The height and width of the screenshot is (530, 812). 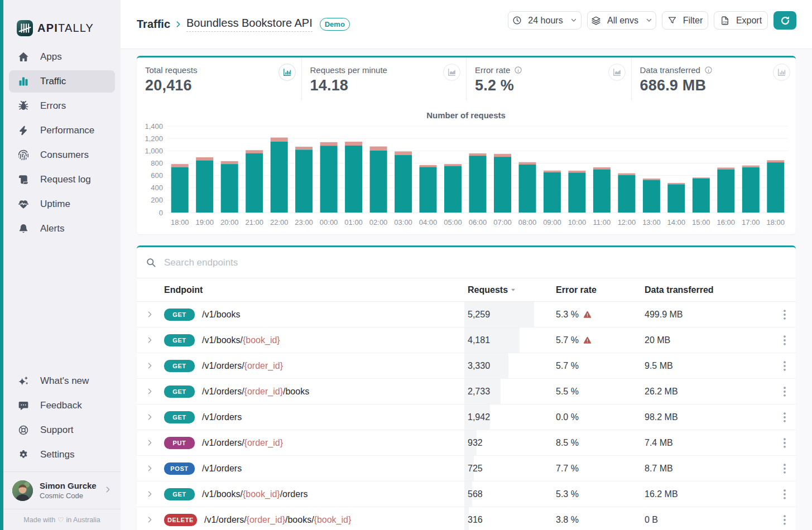 I want to click on svg-text: 17:00, so click(x=751, y=222).